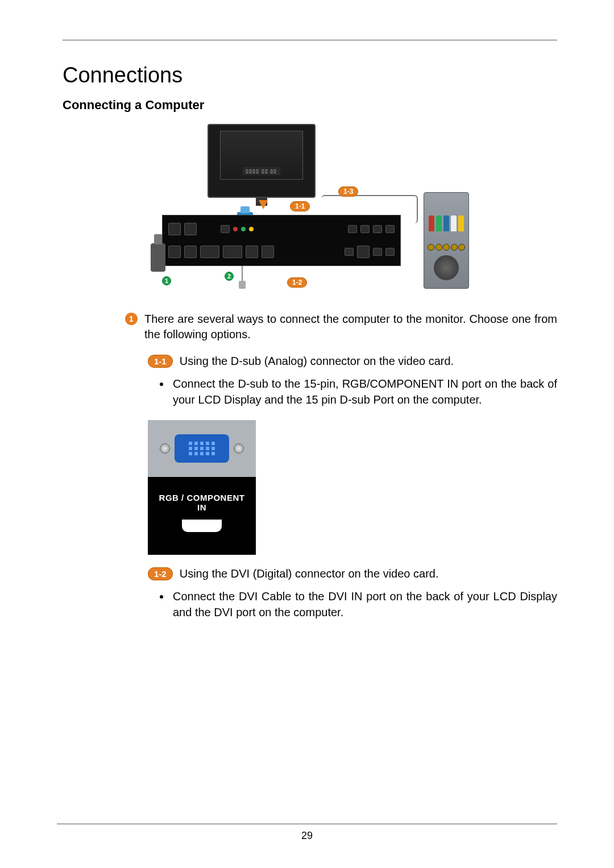 This screenshot has height=868, width=614. Describe the element at coordinates (297, 283) in the screenshot. I see `callout-1-2: 1-2` at that location.